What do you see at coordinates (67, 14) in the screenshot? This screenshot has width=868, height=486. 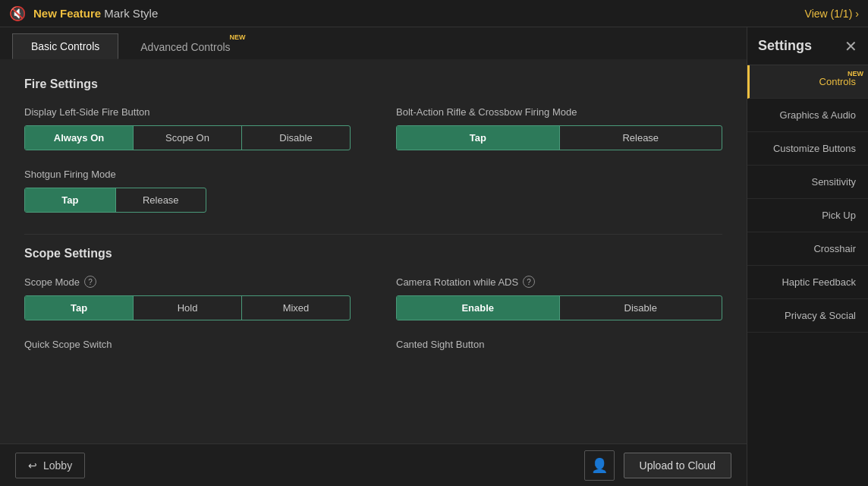 I see `feature-highlight: New Feature` at bounding box center [67, 14].